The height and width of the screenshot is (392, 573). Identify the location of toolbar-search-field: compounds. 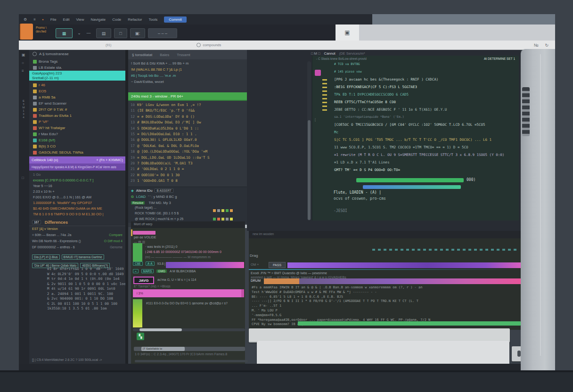
(209, 45).